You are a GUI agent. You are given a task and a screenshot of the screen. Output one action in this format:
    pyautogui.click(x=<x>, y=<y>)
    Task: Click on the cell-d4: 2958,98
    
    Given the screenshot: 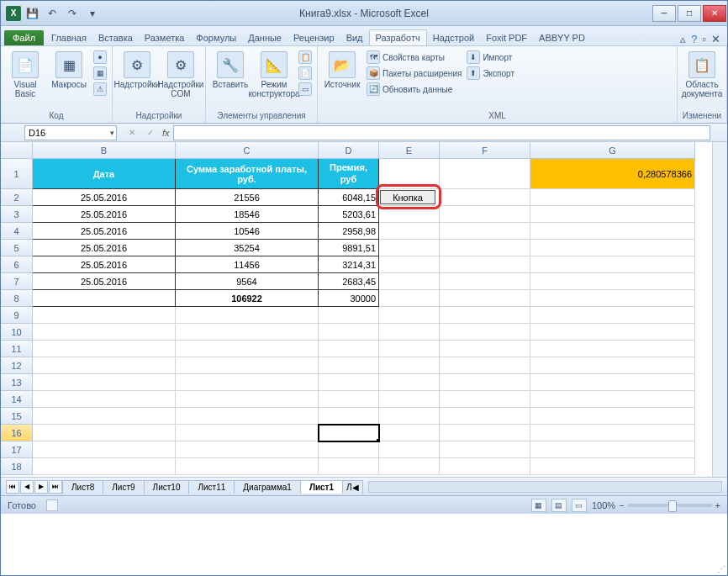 What is the action you would take?
    pyautogui.click(x=349, y=231)
    